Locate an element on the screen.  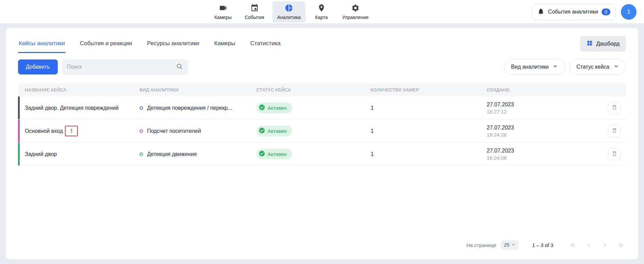
tabs: Кейсы аналитики События и реакции Ресурс… is located at coordinates (149, 46).